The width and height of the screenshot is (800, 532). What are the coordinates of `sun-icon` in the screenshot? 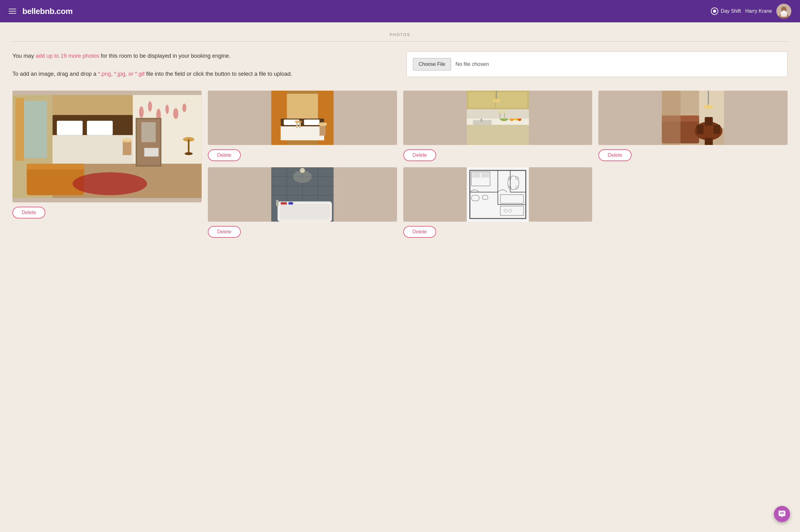 It's located at (714, 11).